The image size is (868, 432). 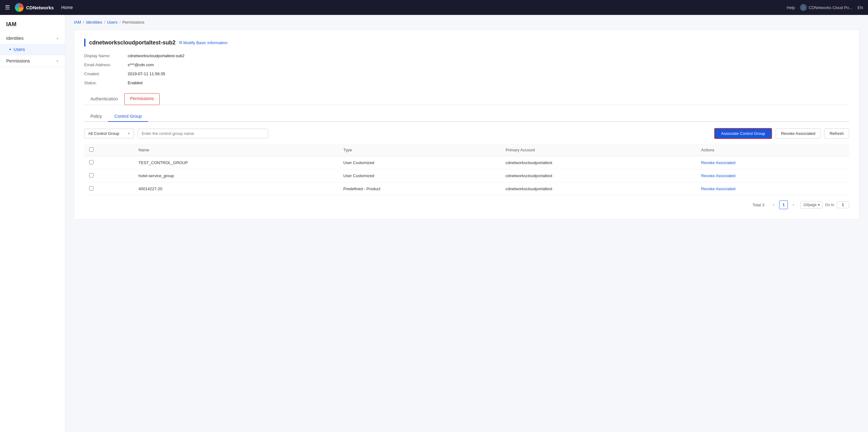 What do you see at coordinates (20, 49) in the screenshot?
I see `sidebar-item-users-label: Users` at bounding box center [20, 49].